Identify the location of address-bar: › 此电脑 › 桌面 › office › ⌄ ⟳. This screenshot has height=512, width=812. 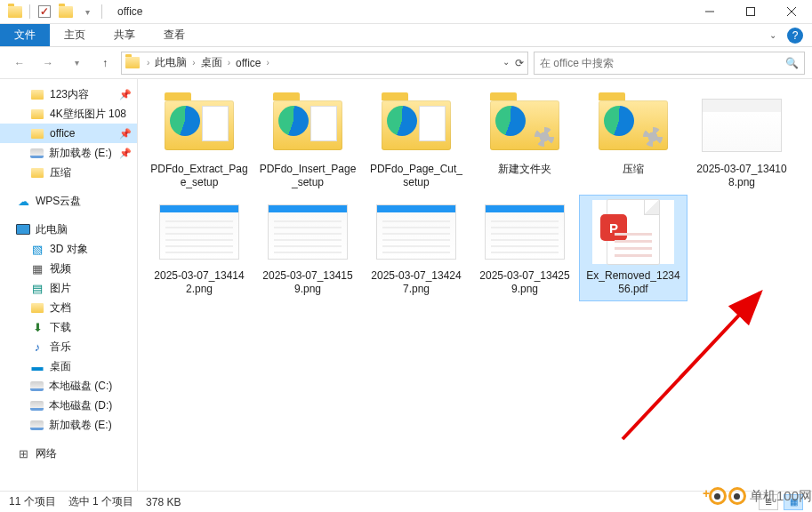
(325, 63).